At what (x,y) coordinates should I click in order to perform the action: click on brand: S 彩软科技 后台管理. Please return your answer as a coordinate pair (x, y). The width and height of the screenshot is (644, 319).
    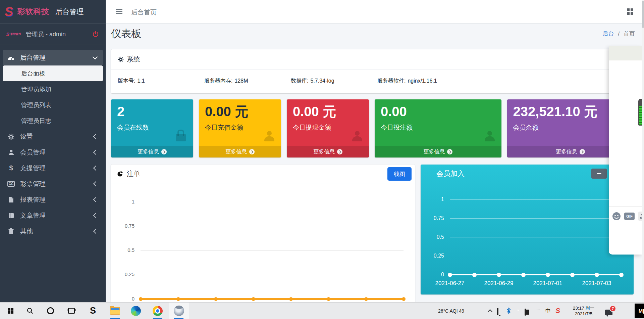
    Looking at the image, I should click on (53, 12).